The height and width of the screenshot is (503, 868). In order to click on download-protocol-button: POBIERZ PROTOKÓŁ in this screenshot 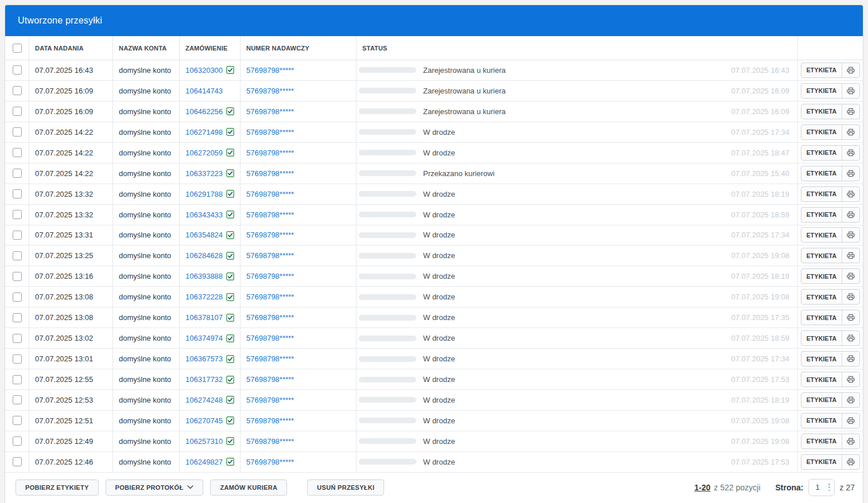, I will do `click(155, 488)`.